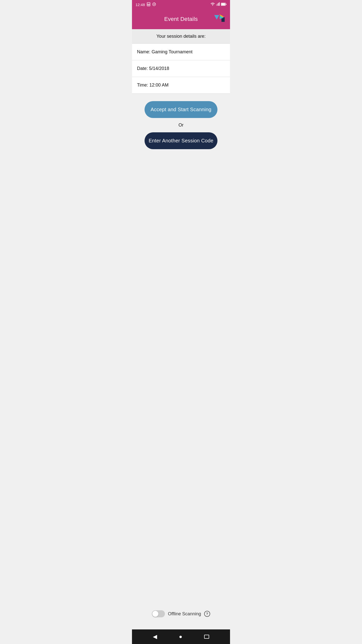 The width and height of the screenshot is (362, 644). What do you see at coordinates (207, 637) in the screenshot?
I see `recent-icon` at bounding box center [207, 637].